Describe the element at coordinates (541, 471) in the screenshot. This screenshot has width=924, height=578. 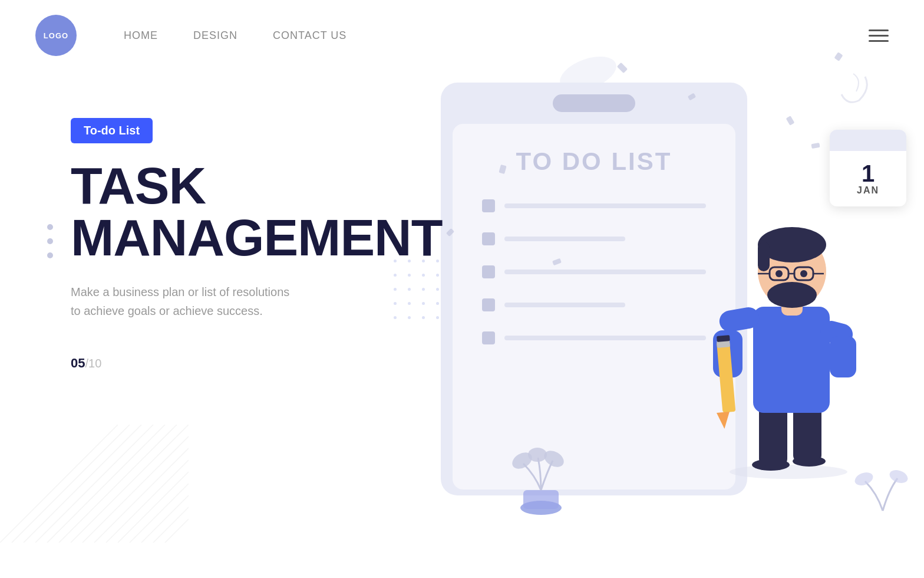
I see `plant-decoration` at that location.